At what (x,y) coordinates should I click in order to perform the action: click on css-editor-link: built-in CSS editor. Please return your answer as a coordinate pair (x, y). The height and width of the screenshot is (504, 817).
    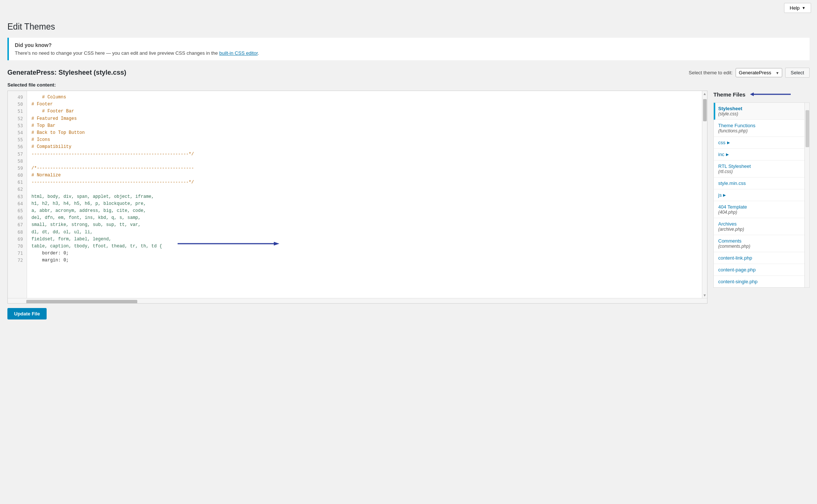
    Looking at the image, I should click on (238, 53).